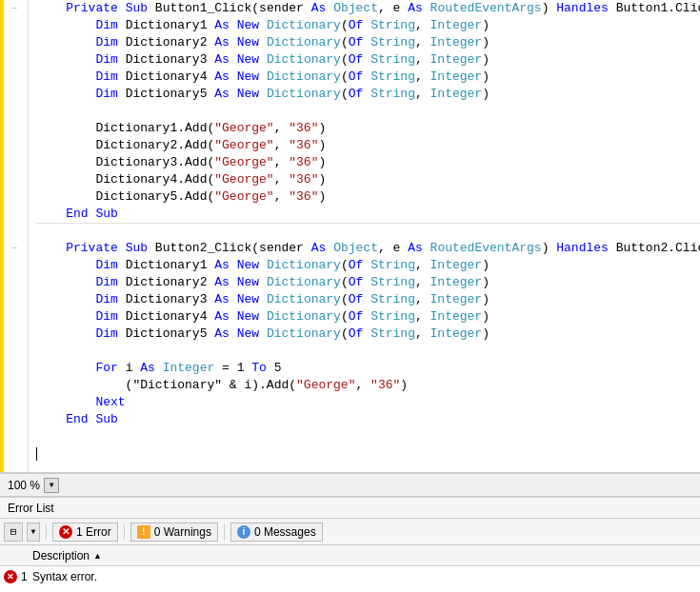 The width and height of the screenshot is (700, 592). I want to click on zoom-level: 100 %, so click(24, 485).